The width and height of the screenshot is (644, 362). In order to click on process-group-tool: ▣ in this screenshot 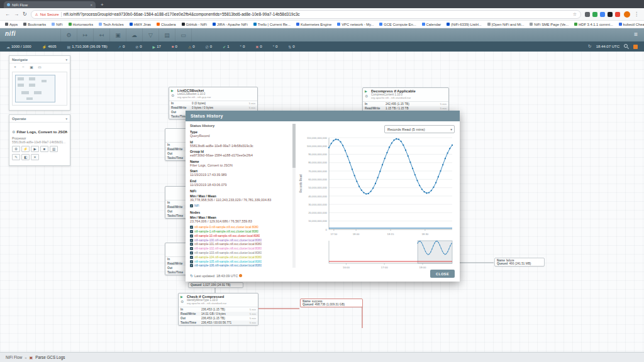, I will do `click(118, 35)`.